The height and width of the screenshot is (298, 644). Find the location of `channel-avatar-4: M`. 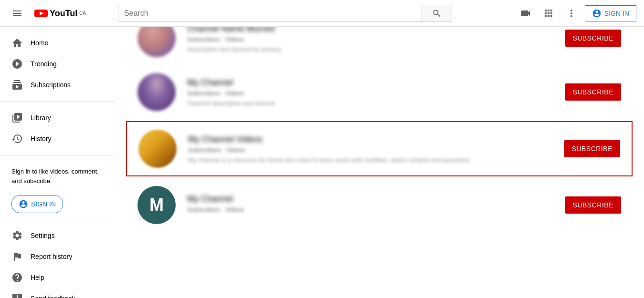

channel-avatar-4: M is located at coordinates (157, 205).